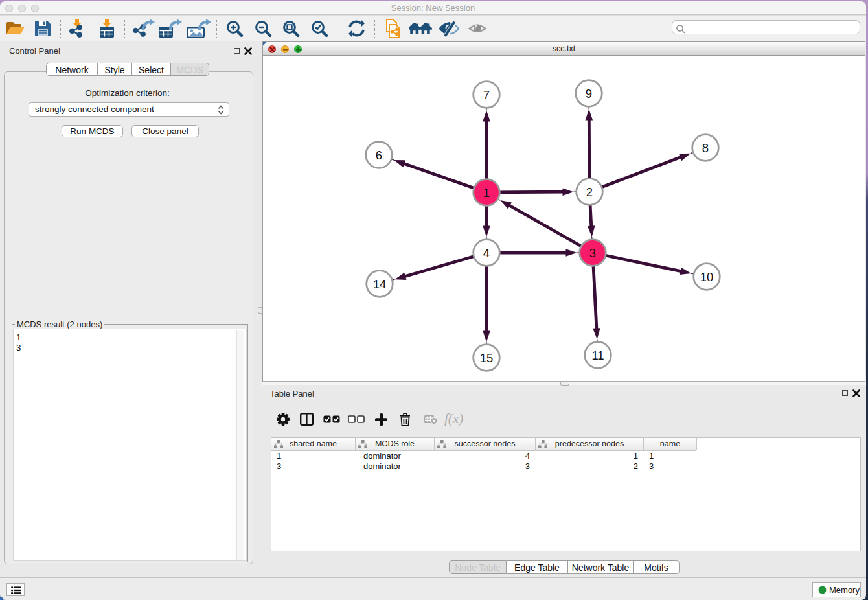  I want to click on svg-text: 9, so click(589, 93).